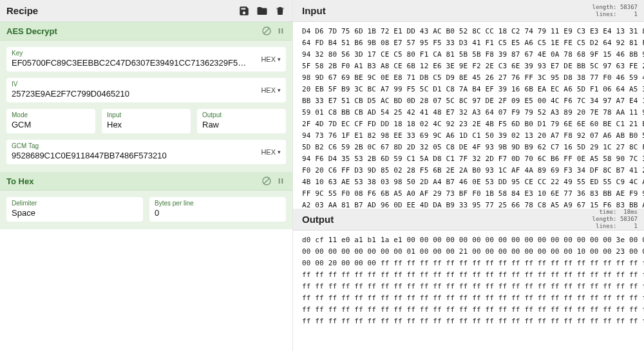 The width and height of the screenshot is (644, 351). What do you see at coordinates (447, 219) in the screenshot?
I see `output-title: Output` at bounding box center [447, 219].